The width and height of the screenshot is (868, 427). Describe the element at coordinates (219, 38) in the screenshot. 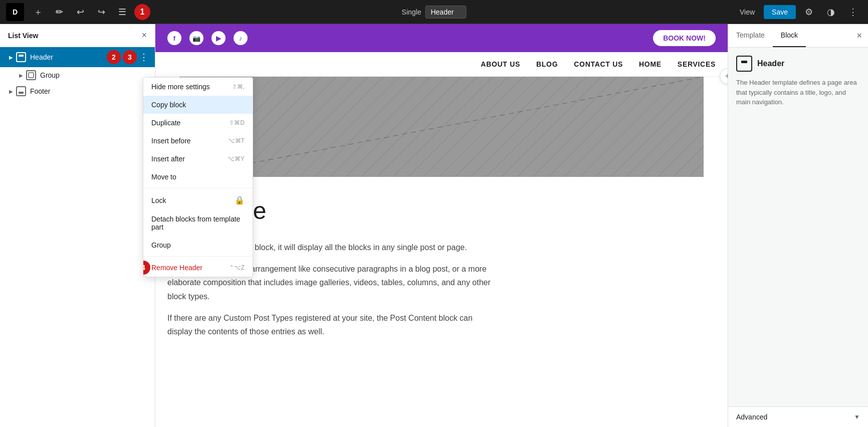

I see `youtube-icon: ▶` at that location.